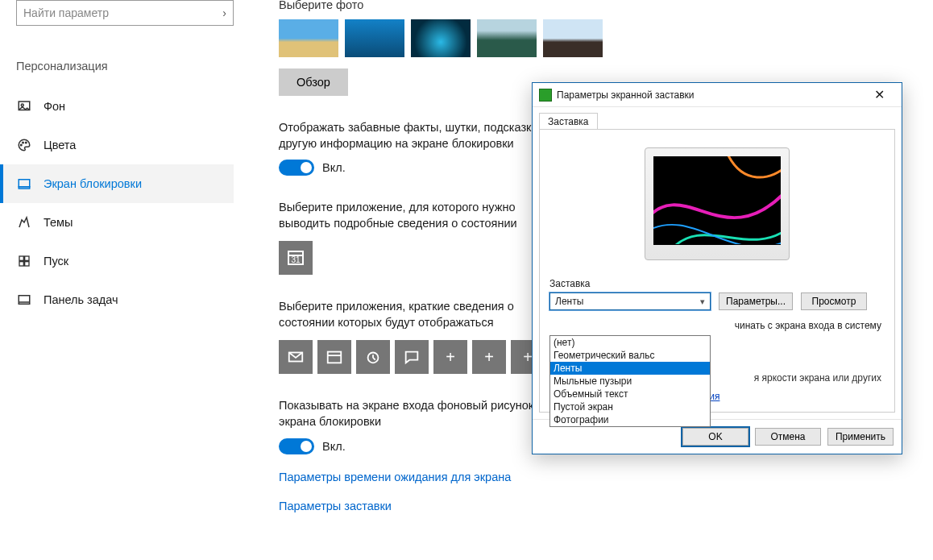  Describe the element at coordinates (117, 222) in the screenshot. I see `sidebar-item-themes: Темы` at that location.